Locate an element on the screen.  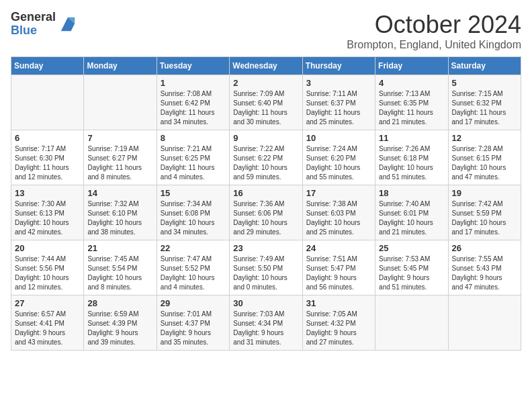
header-day-thursday: Thursday is located at coordinates (339, 66).